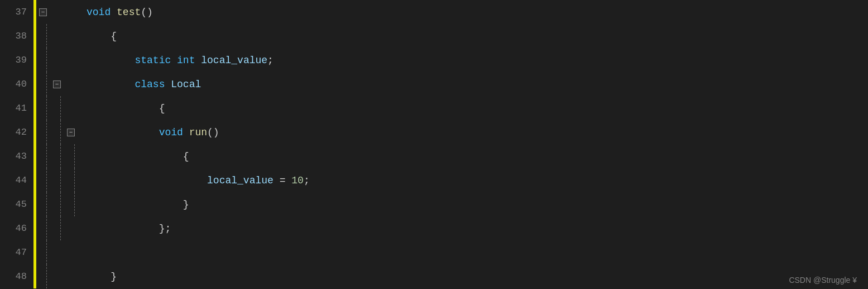  I want to click on code-content, so click(477, 253).